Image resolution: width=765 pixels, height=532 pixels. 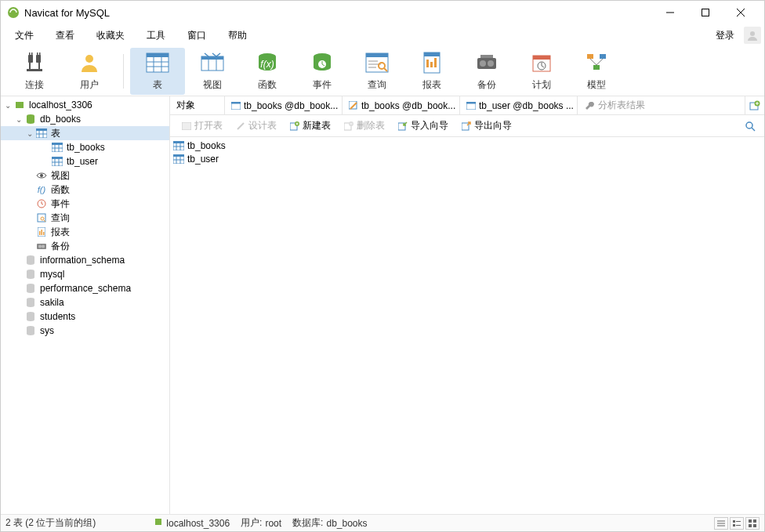 What do you see at coordinates (85, 147) in the screenshot?
I see `tree-table-item: tb_books` at bounding box center [85, 147].